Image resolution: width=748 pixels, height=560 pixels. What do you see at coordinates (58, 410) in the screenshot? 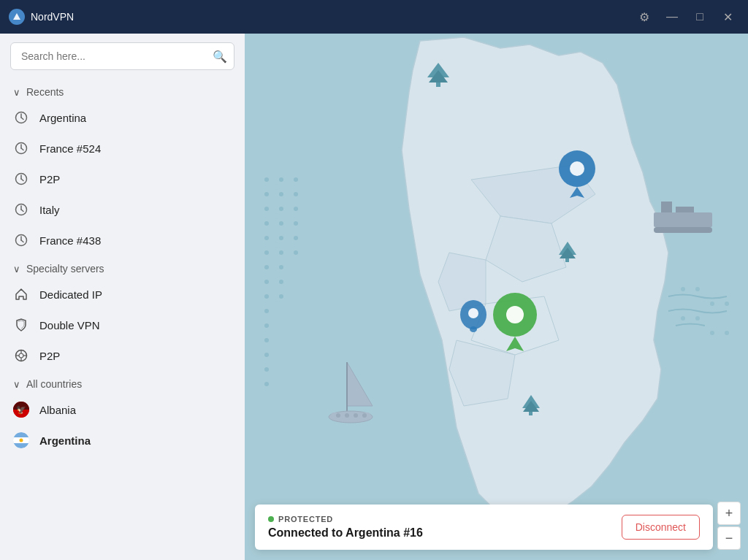
I see `albania-label: Albania` at bounding box center [58, 410].